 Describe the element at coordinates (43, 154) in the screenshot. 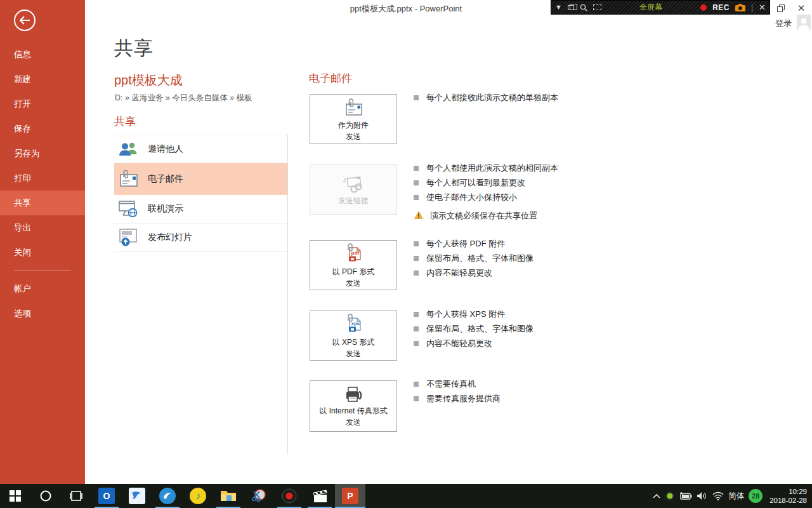

I see `sidebar-item-save-as: 另存为` at that location.